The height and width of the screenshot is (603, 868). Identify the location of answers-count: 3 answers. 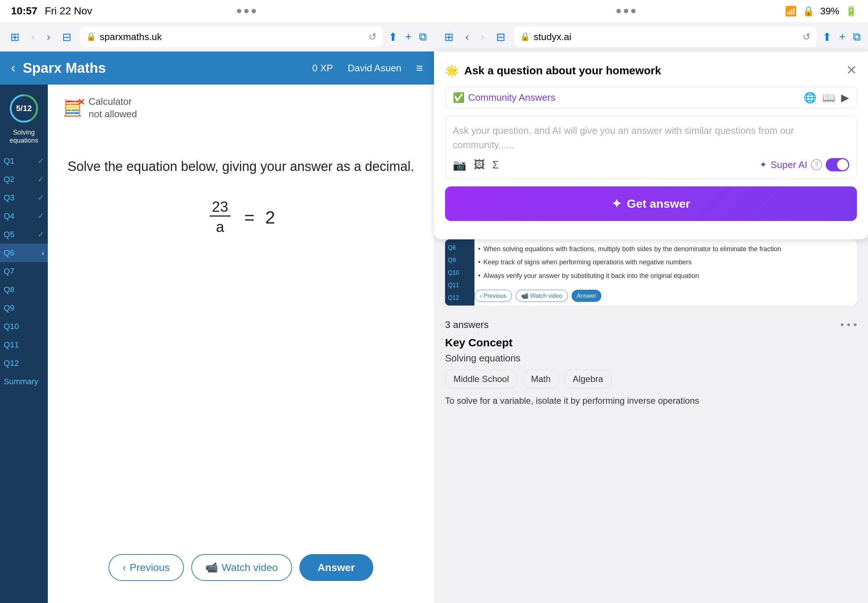
(467, 325).